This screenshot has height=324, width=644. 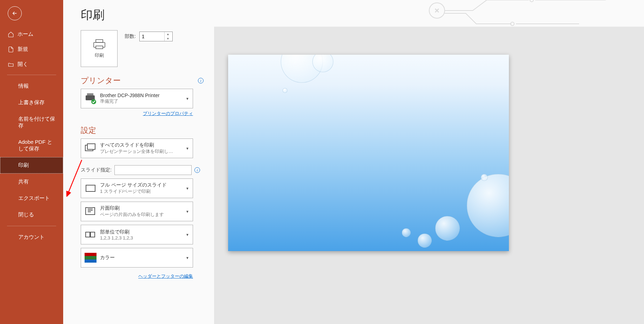 I want to click on sidebar-item-home: ホーム, so click(x=32, y=34).